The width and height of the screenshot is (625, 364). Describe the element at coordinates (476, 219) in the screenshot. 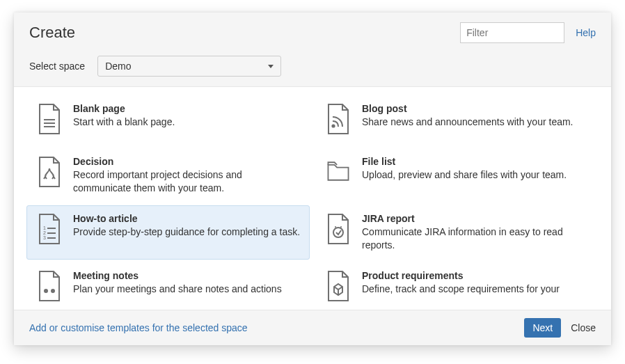

I see `template-title: JIRA report` at that location.